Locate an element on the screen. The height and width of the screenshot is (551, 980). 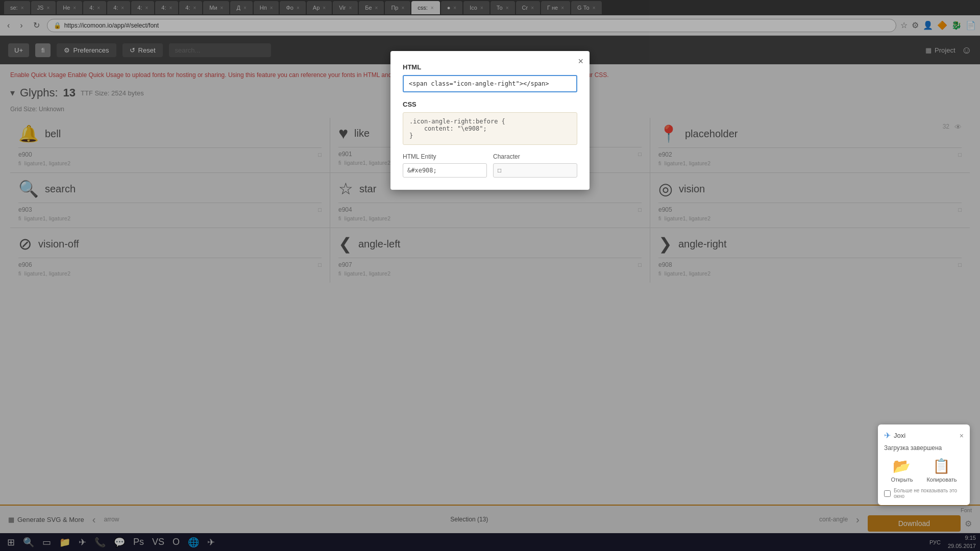
joxi-copy-button: 📋 Копировать is located at coordinates (941, 470).